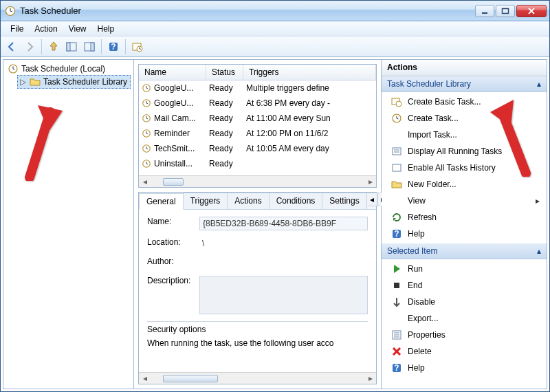 This screenshot has width=550, height=392. What do you see at coordinates (344, 201) in the screenshot?
I see `tab-settings: Settings` at bounding box center [344, 201].